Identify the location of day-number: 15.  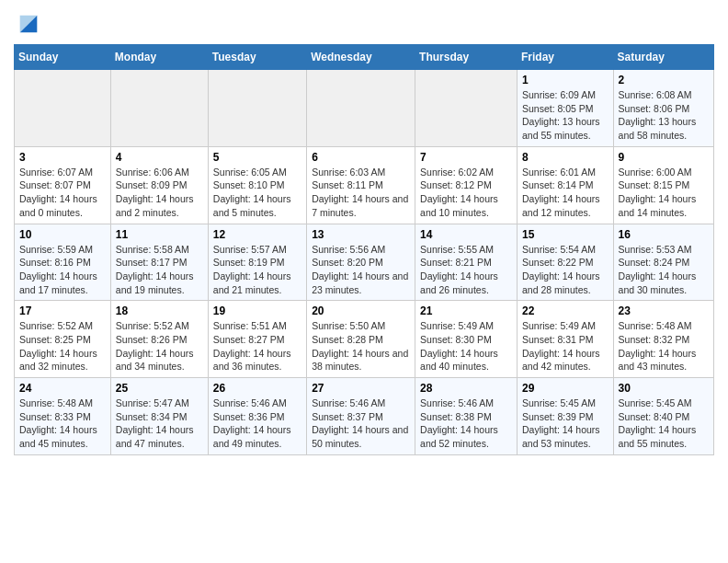
(565, 235).